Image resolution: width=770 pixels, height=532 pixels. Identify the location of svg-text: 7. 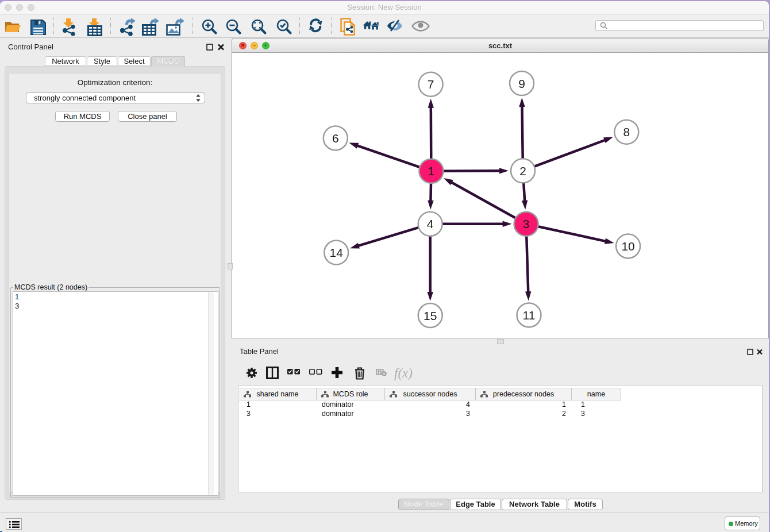
(431, 84).